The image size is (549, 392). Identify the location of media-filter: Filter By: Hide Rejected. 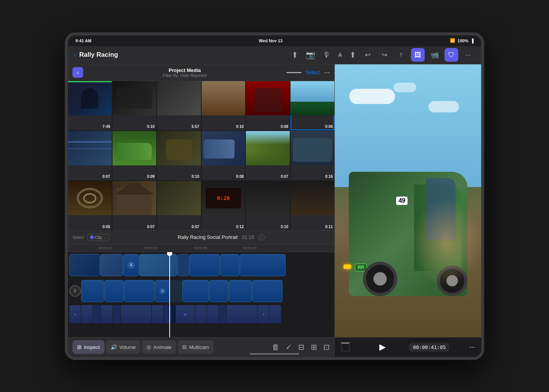
(185, 75).